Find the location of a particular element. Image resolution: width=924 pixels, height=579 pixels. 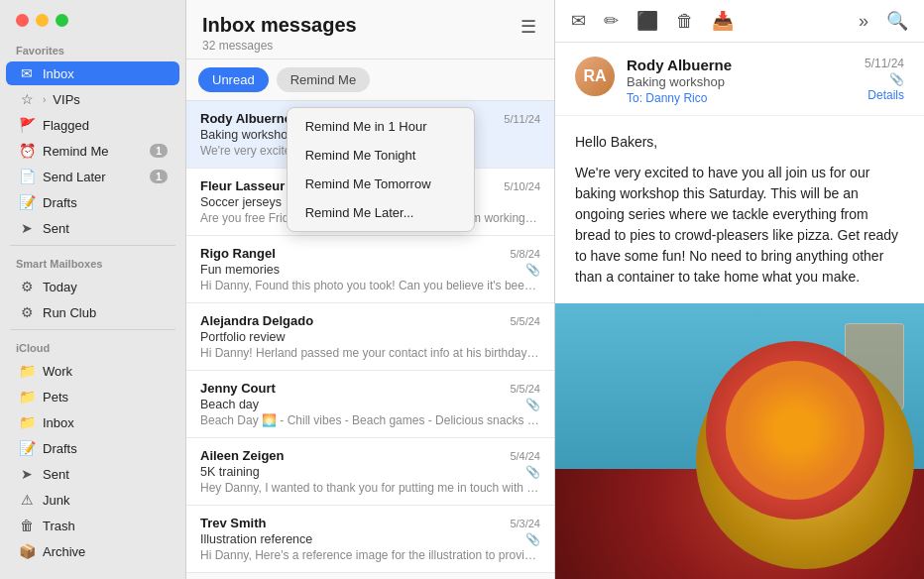

email-body: Hello Bakers, We're very excited to have… is located at coordinates (740, 210).